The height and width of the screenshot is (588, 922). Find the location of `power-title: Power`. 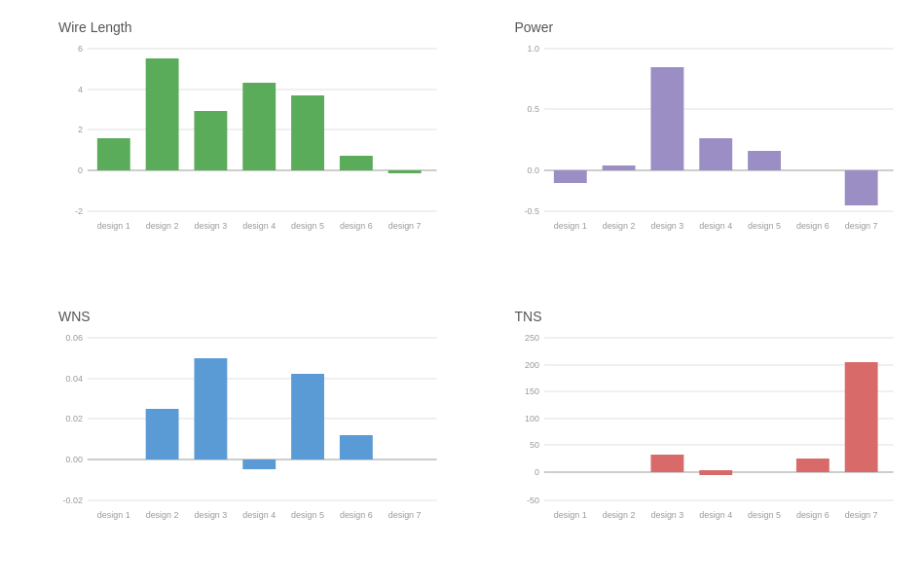

power-title: Power is located at coordinates (709, 27).